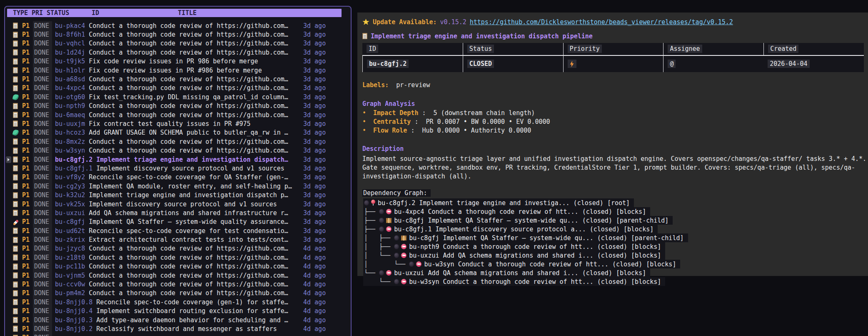 The height and width of the screenshot is (336, 868). I want to click on issue-id: bu-uuxjm, so click(70, 124).